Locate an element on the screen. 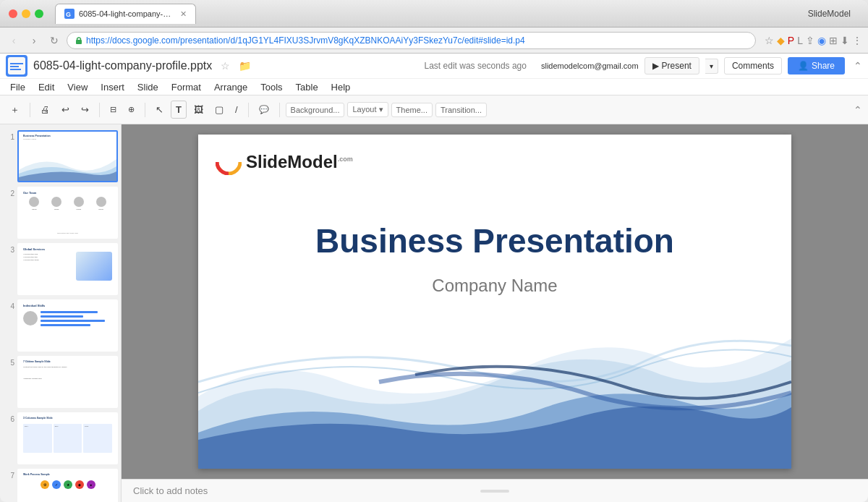  slide-7-content: Work Process Sample ⚙ ✓ ★ ◆ ● Process de… is located at coordinates (68, 486).